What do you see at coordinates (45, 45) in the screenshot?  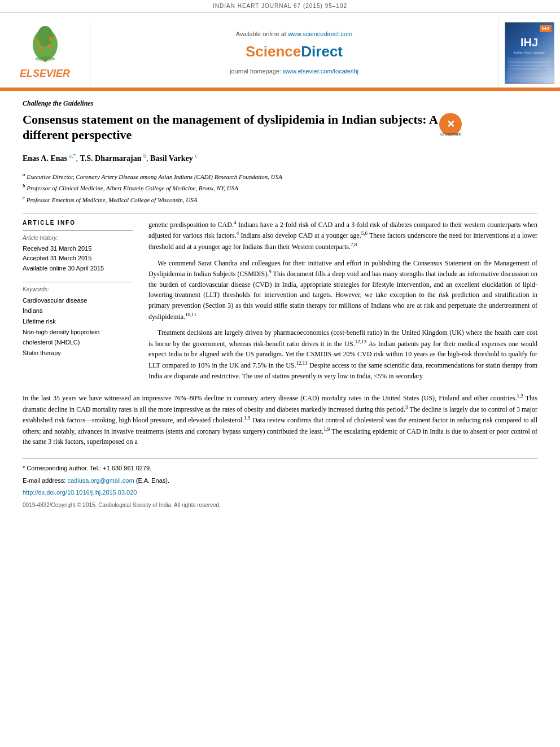 I see `elsevier-tree-icon` at bounding box center [45, 45].